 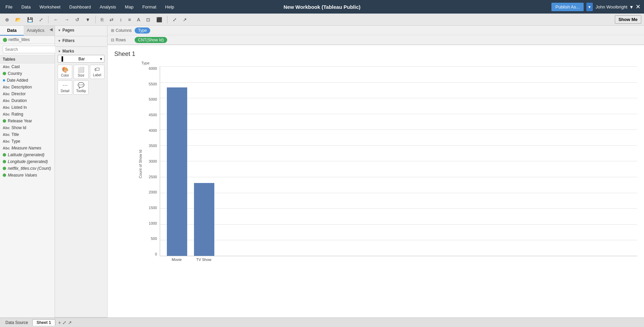 What do you see at coordinates (159, 20) in the screenshot?
I see `format-button: ⬛` at bounding box center [159, 20].